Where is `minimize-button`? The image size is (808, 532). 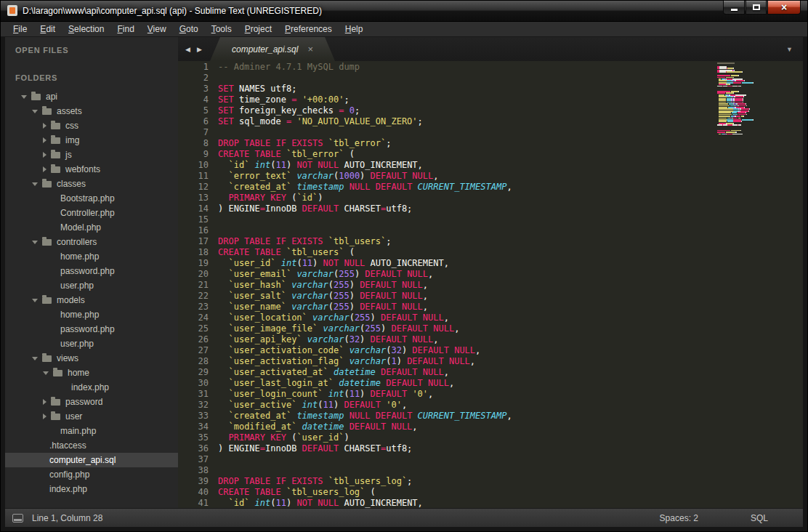 minimize-button is located at coordinates (734, 7).